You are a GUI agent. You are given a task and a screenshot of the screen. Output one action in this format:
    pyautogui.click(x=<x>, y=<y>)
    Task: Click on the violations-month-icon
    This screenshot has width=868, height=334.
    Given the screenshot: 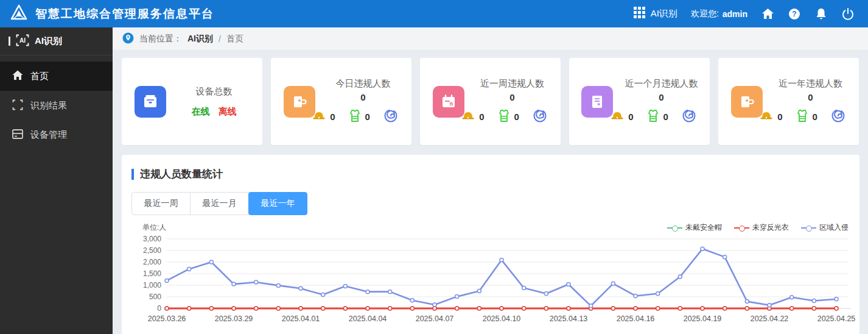 What is the action you would take?
    pyautogui.click(x=597, y=102)
    